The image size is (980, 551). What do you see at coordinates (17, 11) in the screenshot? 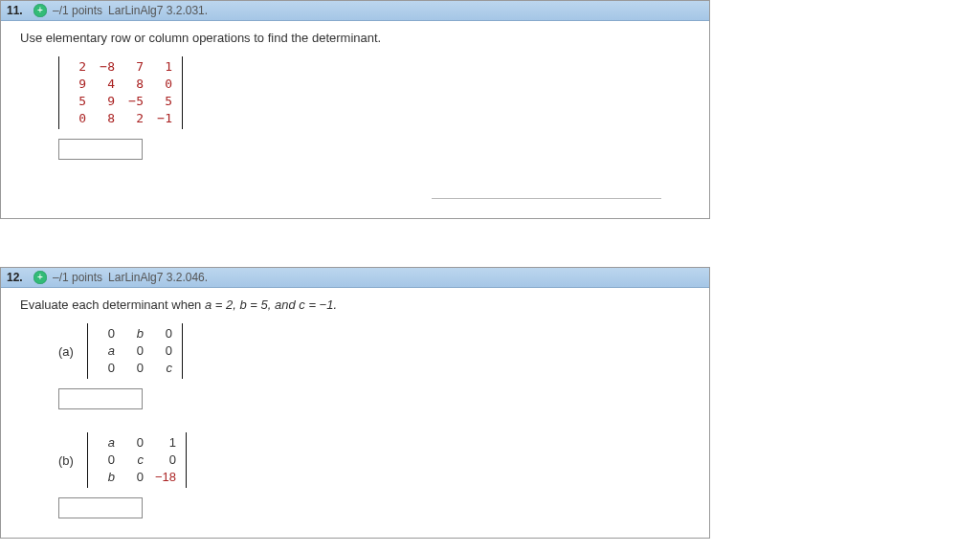
I see `question-number: 11.` at bounding box center [17, 11].